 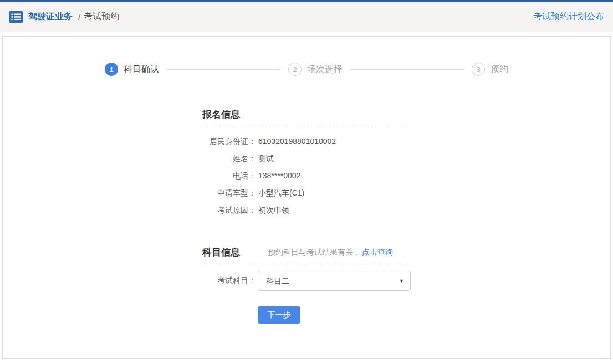 What do you see at coordinates (490, 69) in the screenshot?
I see `step-appointment: 3 预约` at bounding box center [490, 69].